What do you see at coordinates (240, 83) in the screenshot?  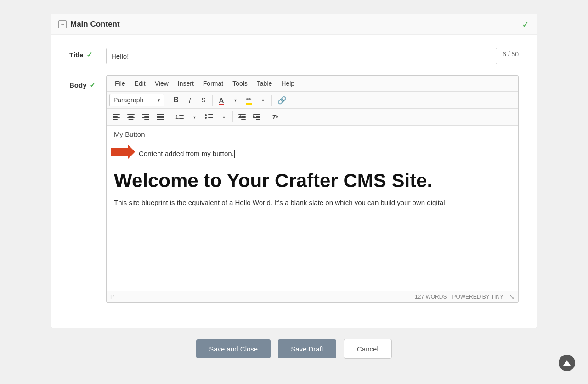 I see `menu-tools: Tools` at bounding box center [240, 83].